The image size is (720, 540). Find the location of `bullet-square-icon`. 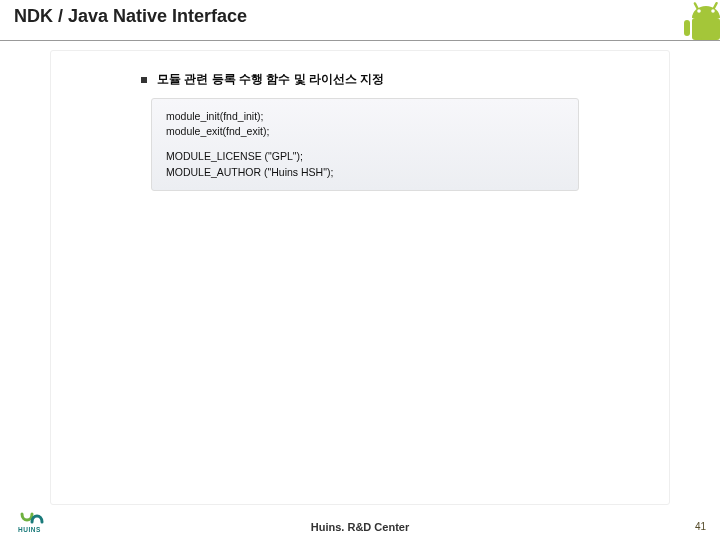

bullet-square-icon is located at coordinates (144, 80).